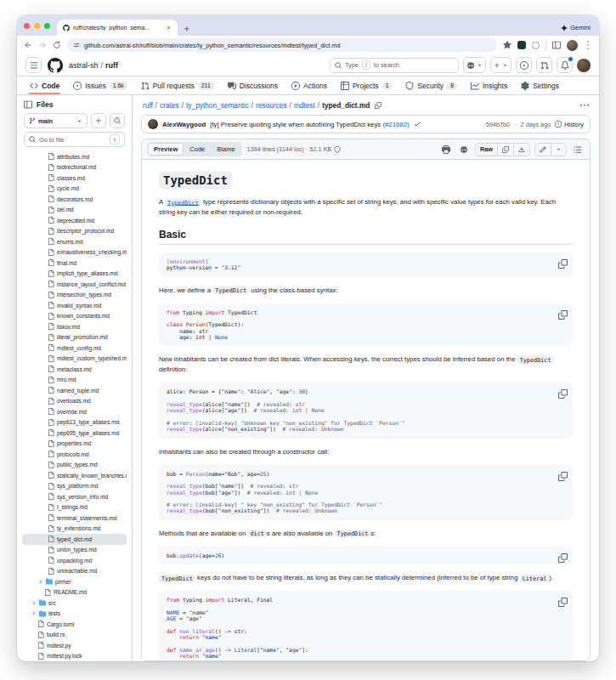 The width and height of the screenshot is (616, 680). What do you see at coordinates (544, 65) in the screenshot?
I see `your-pull-requests-button` at bounding box center [544, 65].